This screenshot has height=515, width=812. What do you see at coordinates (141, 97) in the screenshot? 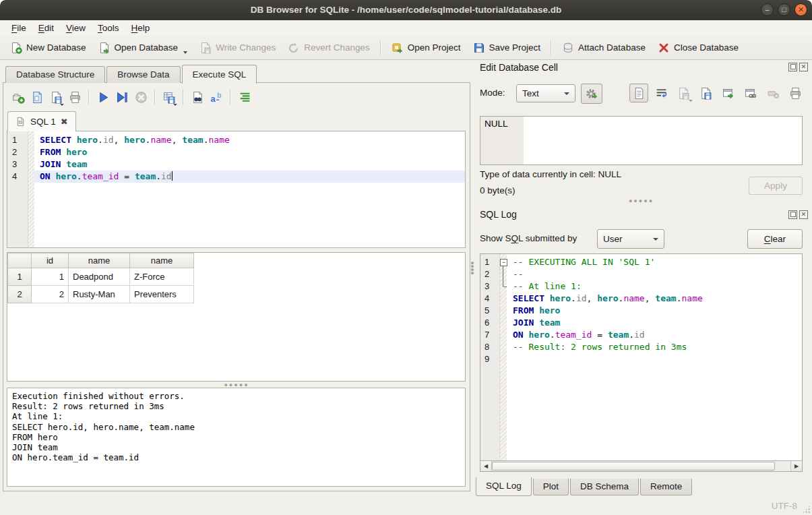
I see `stop-execution-button` at bounding box center [141, 97].